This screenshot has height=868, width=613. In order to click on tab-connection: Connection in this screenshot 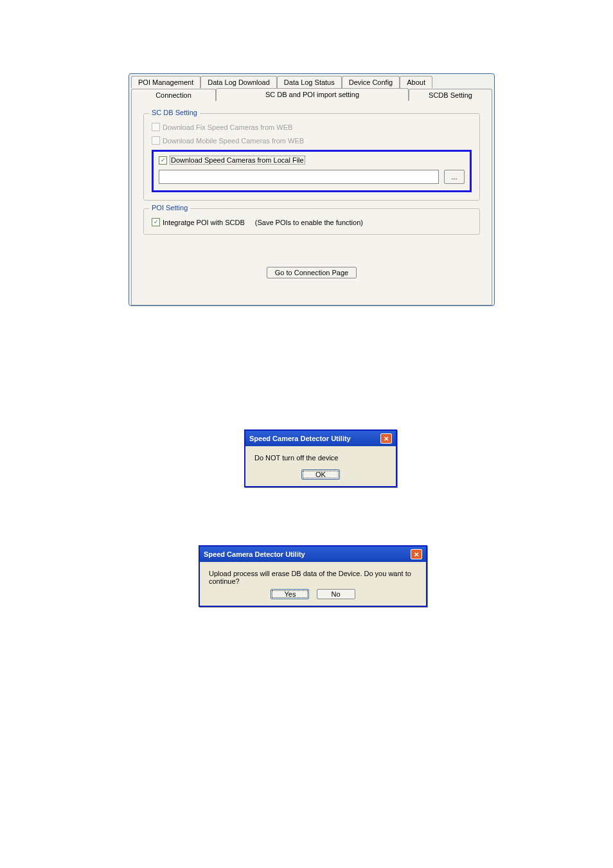, I will do `click(173, 95)`.